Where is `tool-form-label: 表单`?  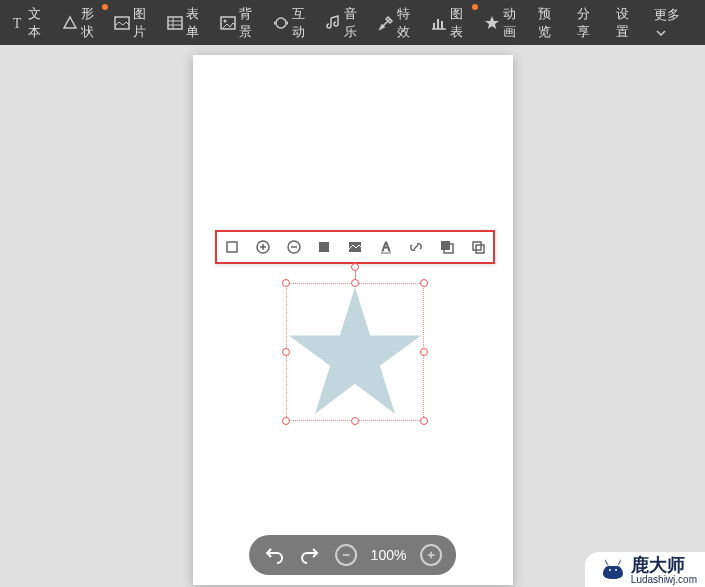 tool-form-label: 表单 is located at coordinates (198, 23).